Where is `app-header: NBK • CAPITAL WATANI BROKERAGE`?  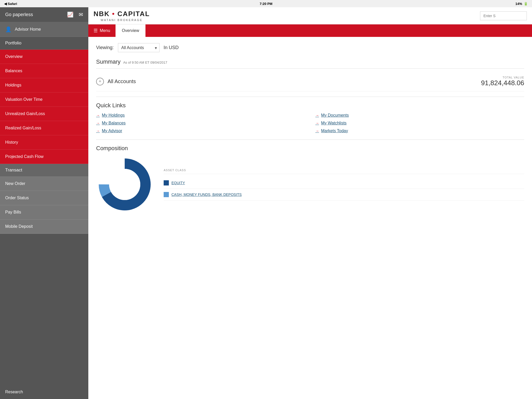
app-header: NBK • CAPITAL WATANI BROKERAGE is located at coordinates (310, 16).